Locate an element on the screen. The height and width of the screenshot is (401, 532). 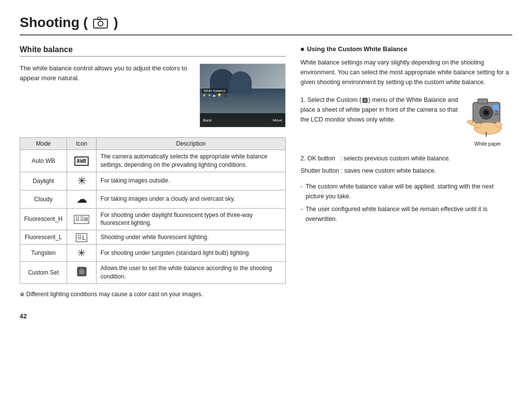
hand-camera-svg is located at coordinates (488, 117).